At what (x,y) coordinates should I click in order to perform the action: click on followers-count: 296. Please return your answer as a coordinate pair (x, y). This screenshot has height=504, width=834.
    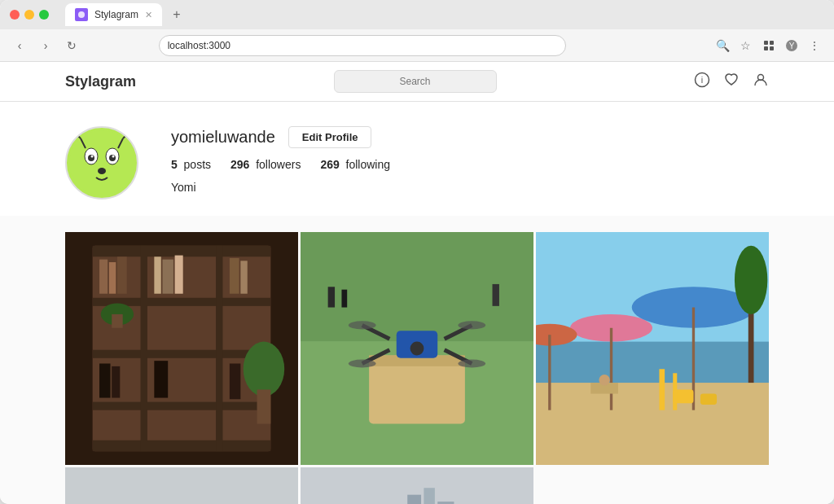
    Looking at the image, I should click on (239, 164).